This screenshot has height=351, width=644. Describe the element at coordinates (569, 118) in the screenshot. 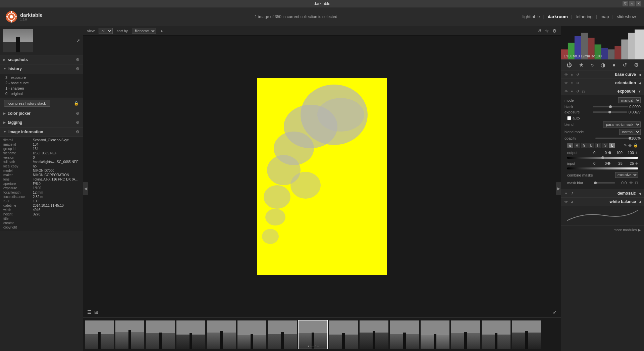

I see `auto-checkbox` at that location.